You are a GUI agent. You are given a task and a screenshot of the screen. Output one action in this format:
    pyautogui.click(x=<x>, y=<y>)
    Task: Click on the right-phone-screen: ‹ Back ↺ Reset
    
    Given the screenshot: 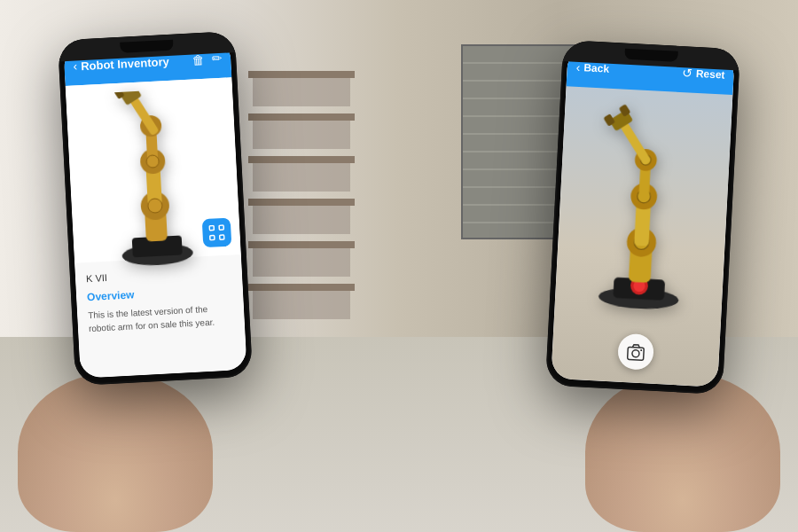 What is the action you would take?
    pyautogui.click(x=642, y=216)
    